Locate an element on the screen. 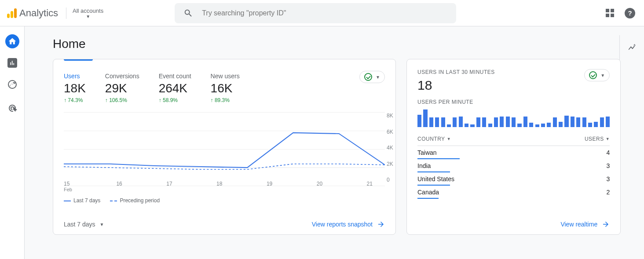 This screenshot has height=259, width=644. metric-tabs: Users18K74.3%Conversions29K106.5%Event c… is located at coordinates (224, 81).